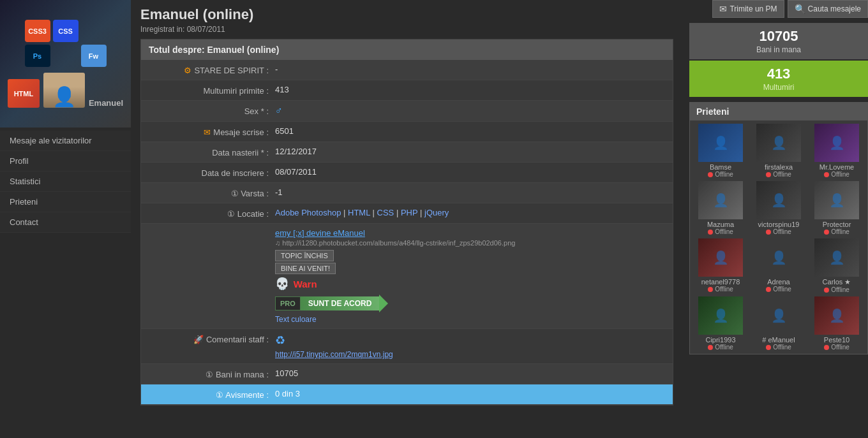 The height and width of the screenshot is (438, 868). I want to click on profile-row-multumiri: Multumiri primite : 413, so click(407, 91).